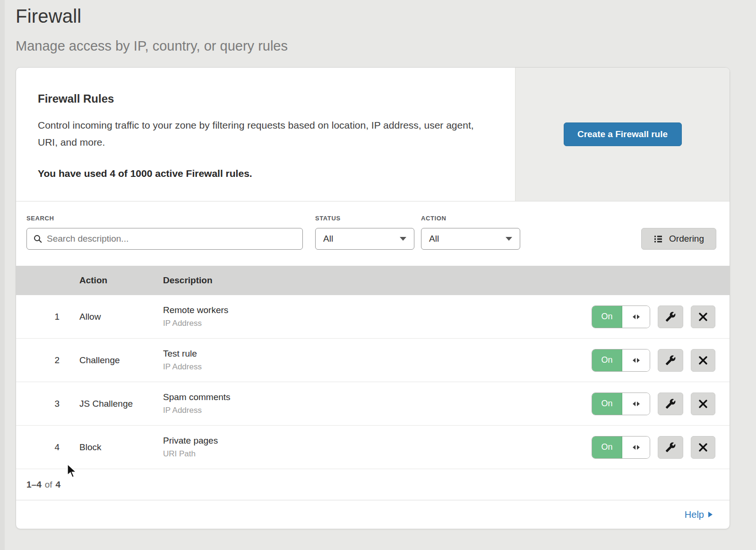 This screenshot has width=756, height=550. What do you see at coordinates (365, 232) in the screenshot?
I see `status-filter-group: STATUS All` at bounding box center [365, 232].